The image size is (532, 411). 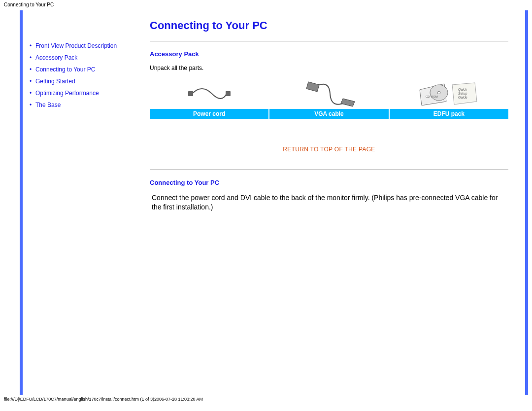 What do you see at coordinates (463, 94) in the screenshot?
I see `svg-text: Setup` at bounding box center [463, 94].